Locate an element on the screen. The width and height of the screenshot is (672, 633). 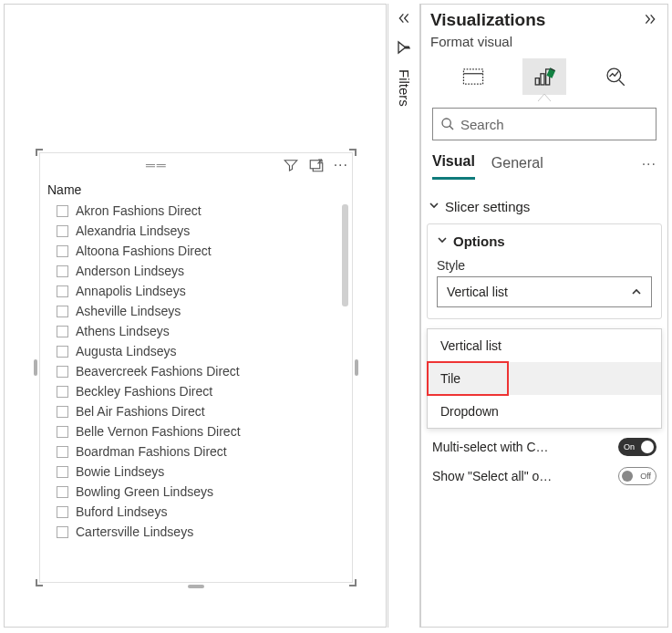
slicer-item-label: Beckley Fashions Direct is located at coordinates (144, 391).